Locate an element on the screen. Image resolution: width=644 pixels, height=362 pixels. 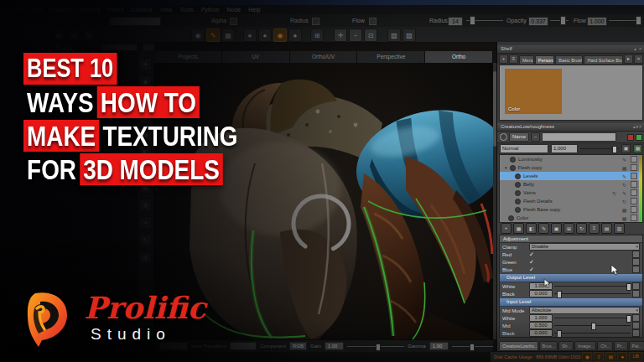
menu-painting: Painting is located at coordinates (89, 10).